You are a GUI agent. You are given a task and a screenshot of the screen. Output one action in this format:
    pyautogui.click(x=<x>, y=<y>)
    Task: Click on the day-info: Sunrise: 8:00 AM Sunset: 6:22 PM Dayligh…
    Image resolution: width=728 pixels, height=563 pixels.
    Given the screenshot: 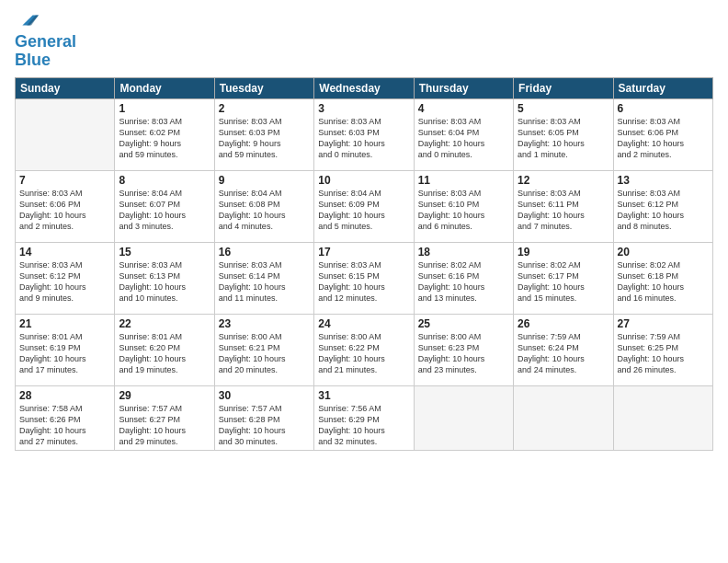 What is the action you would take?
    pyautogui.click(x=364, y=353)
    